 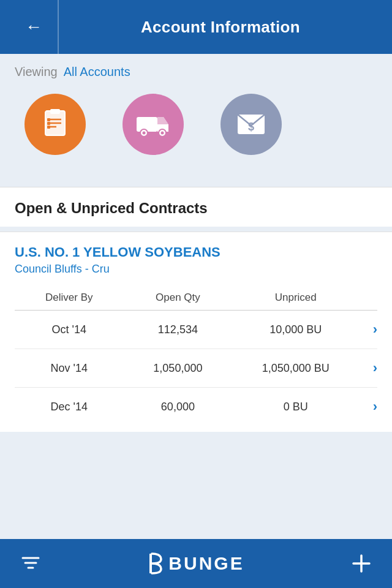 I want to click on bunge-text: BUNGE, so click(x=206, y=564).